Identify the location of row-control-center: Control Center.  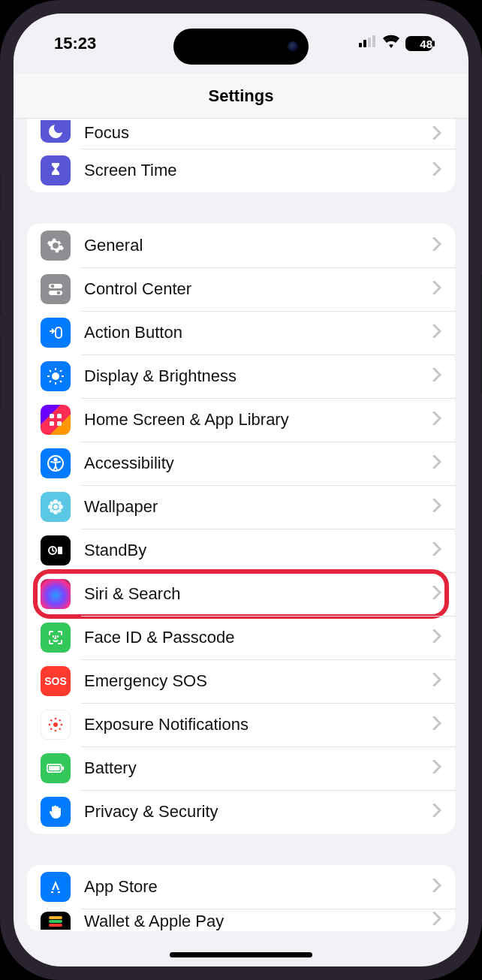
(241, 289).